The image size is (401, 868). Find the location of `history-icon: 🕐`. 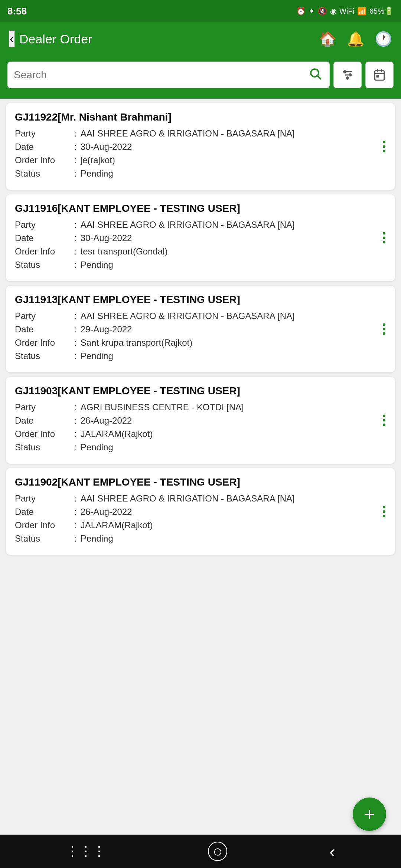

history-icon: 🕐 is located at coordinates (383, 39).